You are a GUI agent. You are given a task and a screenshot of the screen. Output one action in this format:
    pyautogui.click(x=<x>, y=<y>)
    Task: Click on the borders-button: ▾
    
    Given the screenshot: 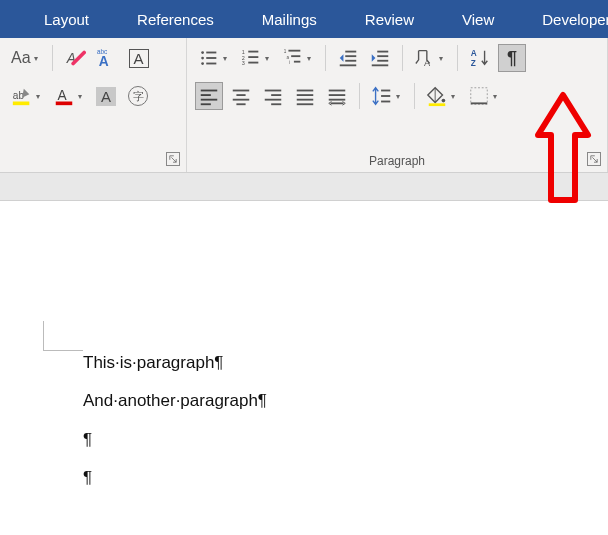 What is the action you would take?
    pyautogui.click(x=484, y=96)
    